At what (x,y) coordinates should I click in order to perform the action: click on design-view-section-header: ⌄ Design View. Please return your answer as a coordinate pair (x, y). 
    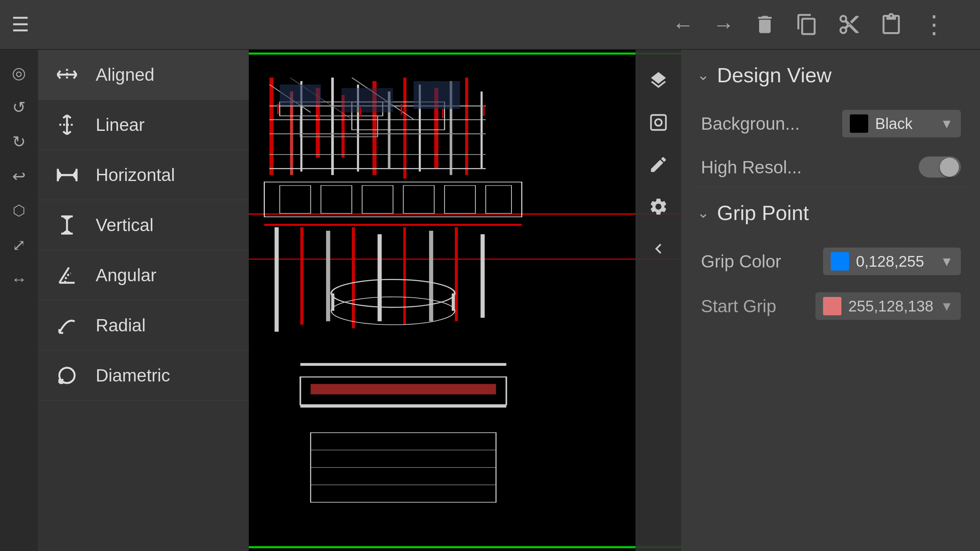
    Looking at the image, I should click on (831, 75).